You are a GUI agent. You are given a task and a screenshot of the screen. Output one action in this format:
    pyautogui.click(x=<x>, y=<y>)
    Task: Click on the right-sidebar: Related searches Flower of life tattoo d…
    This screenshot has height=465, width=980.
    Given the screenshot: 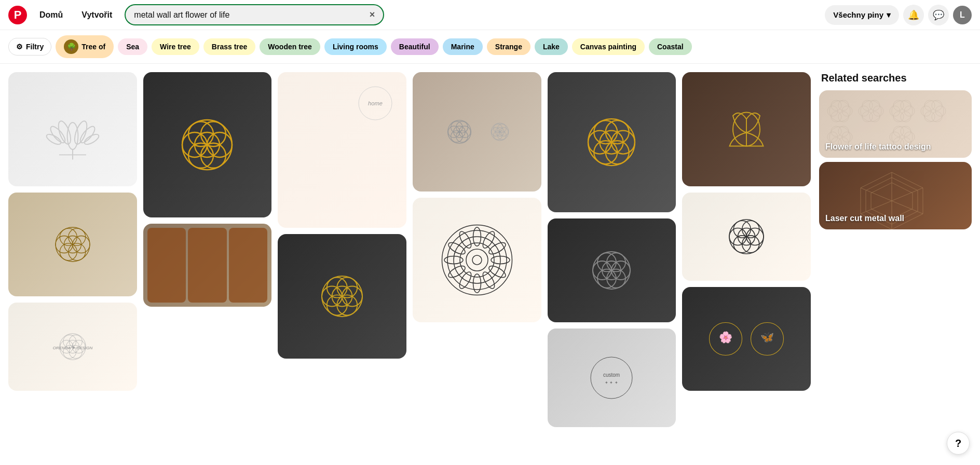 What is the action you would take?
    pyautogui.click(x=900, y=250)
    